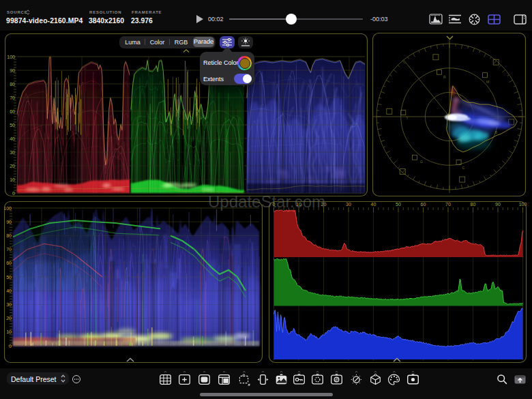 The image size is (532, 399). What do you see at coordinates (422, 162) in the screenshot?
I see `svg-text: G` at bounding box center [422, 162].